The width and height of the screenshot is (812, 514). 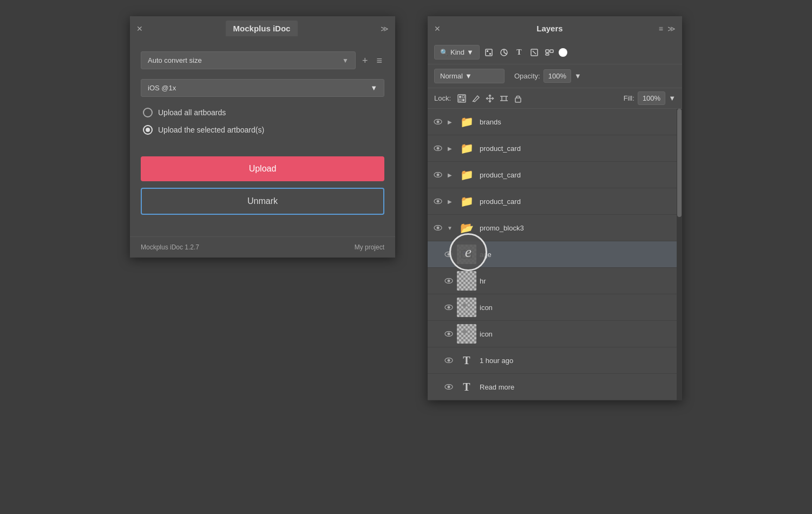 What do you see at coordinates (384, 29) in the screenshot?
I see `mockplus-collapse-button: ≫` at bounding box center [384, 29].